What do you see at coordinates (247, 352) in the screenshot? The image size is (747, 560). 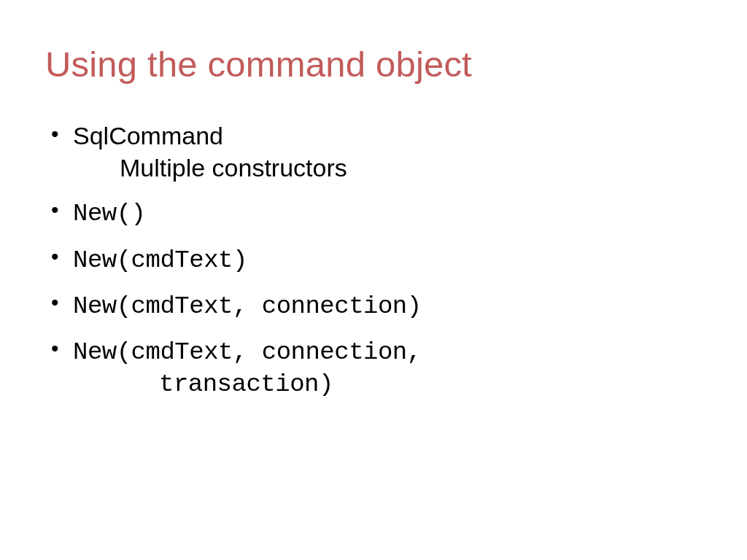 I see `bullet-code: New(cmdText, connection,` at bounding box center [247, 352].